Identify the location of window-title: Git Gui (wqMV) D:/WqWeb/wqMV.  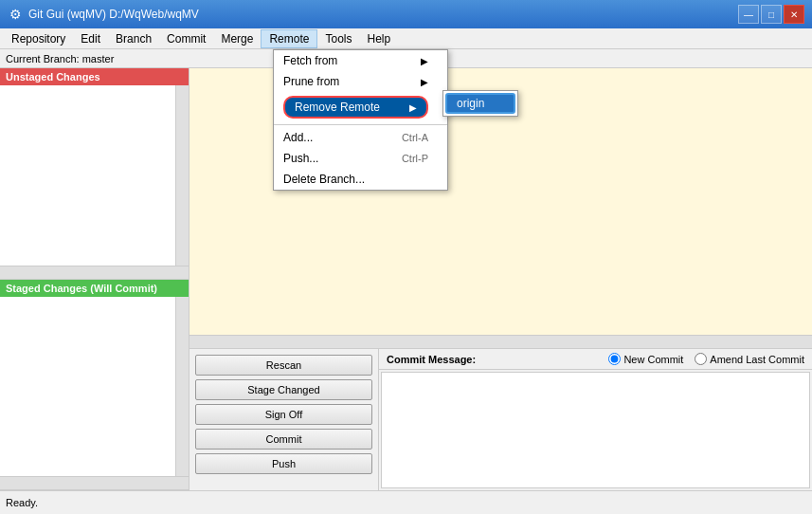
(114, 14).